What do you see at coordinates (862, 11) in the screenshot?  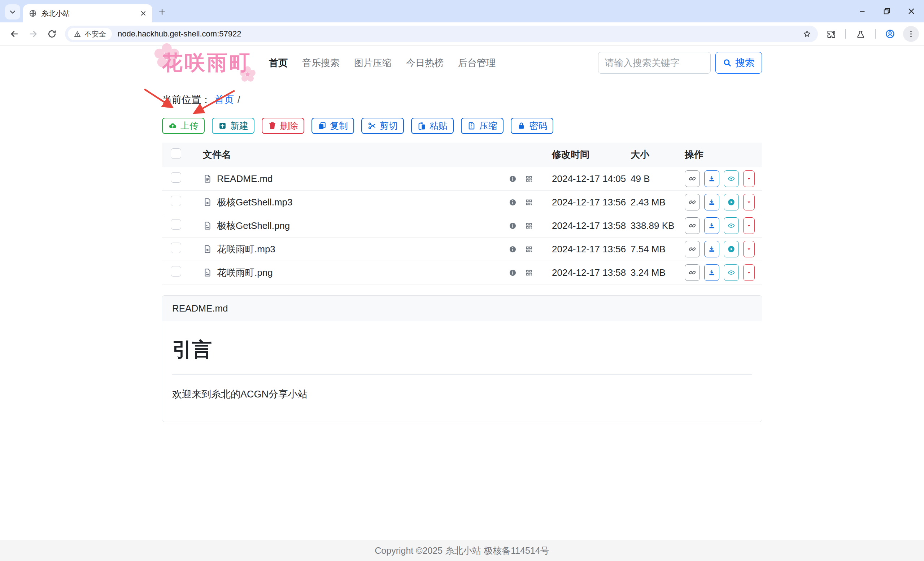 I see `window-minimize-button` at bounding box center [862, 11].